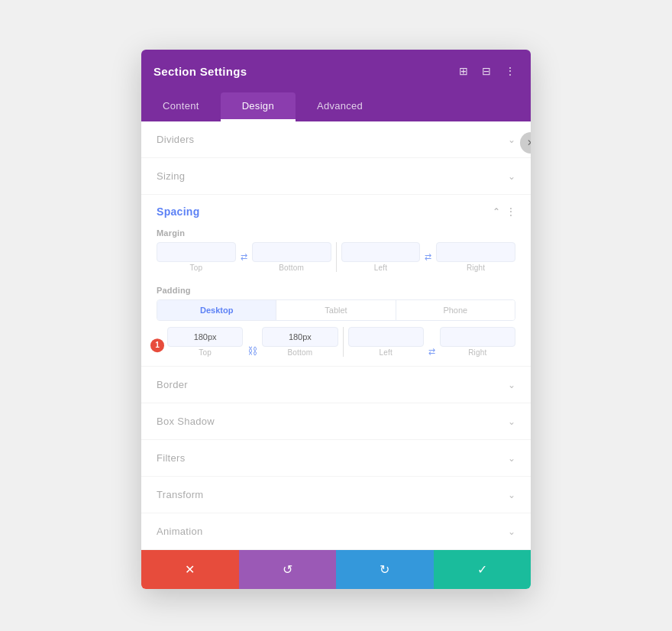  I want to click on dividers-label: Dividers, so click(176, 139).